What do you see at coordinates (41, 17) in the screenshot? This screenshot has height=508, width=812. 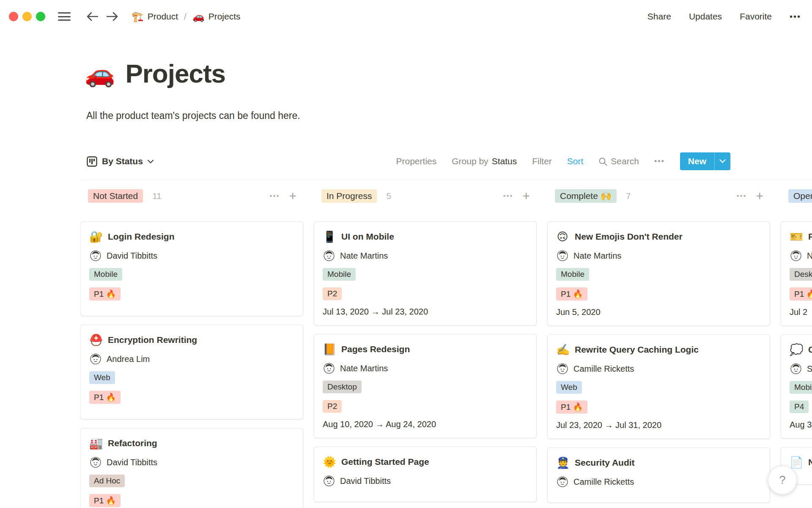 I see `zoom-window-button` at bounding box center [41, 17].